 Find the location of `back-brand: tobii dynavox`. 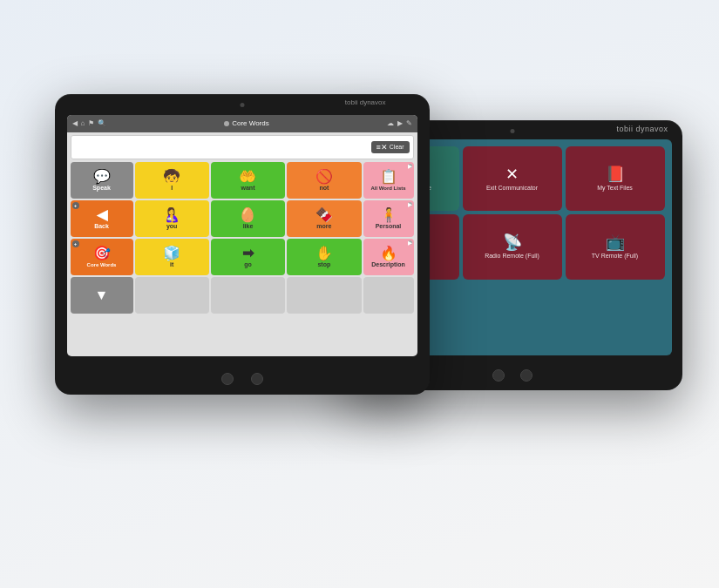

back-brand: tobii dynavox is located at coordinates (641, 129).